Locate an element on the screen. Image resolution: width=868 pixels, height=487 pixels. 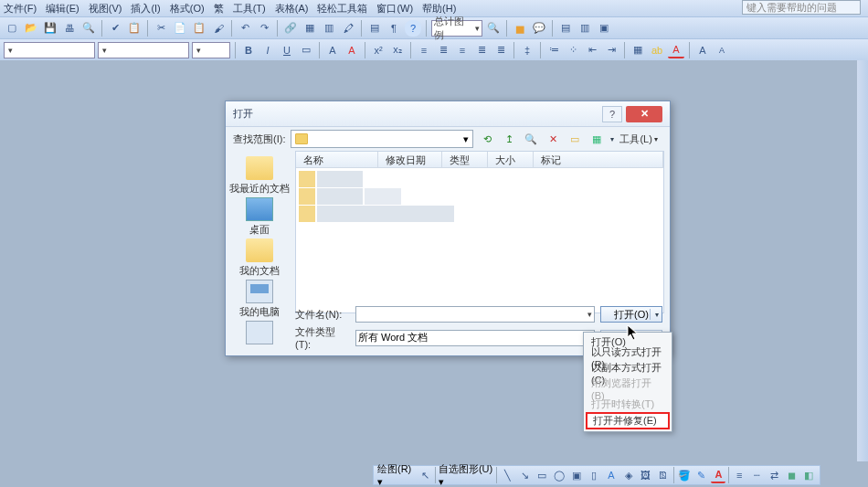
menu-table: 表格(A) is located at coordinates (292, 9).